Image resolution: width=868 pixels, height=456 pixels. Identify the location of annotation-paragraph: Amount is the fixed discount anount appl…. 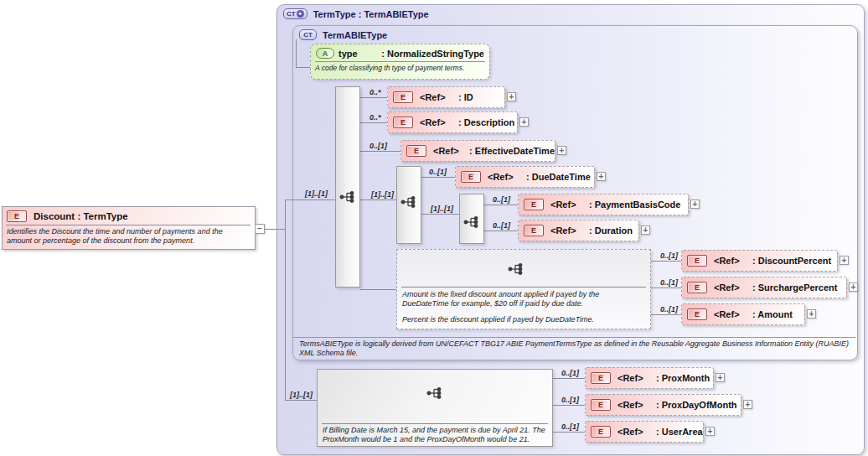
(524, 299).